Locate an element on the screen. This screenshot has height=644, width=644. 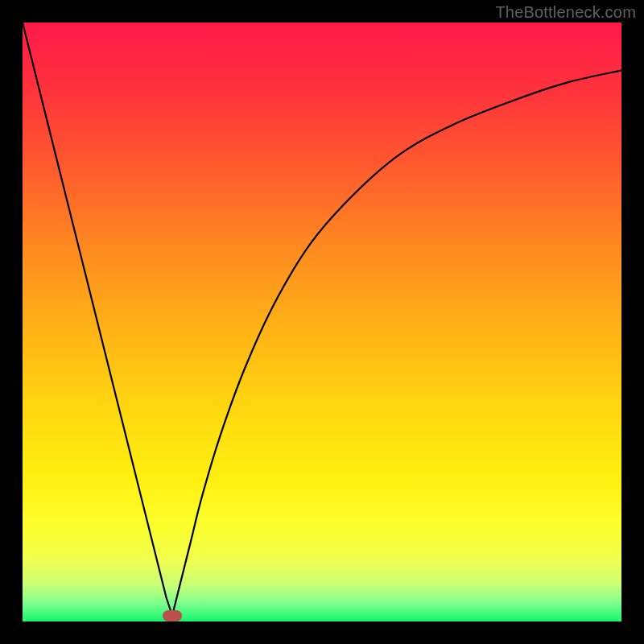
optimum-marker is located at coordinates (172, 616).